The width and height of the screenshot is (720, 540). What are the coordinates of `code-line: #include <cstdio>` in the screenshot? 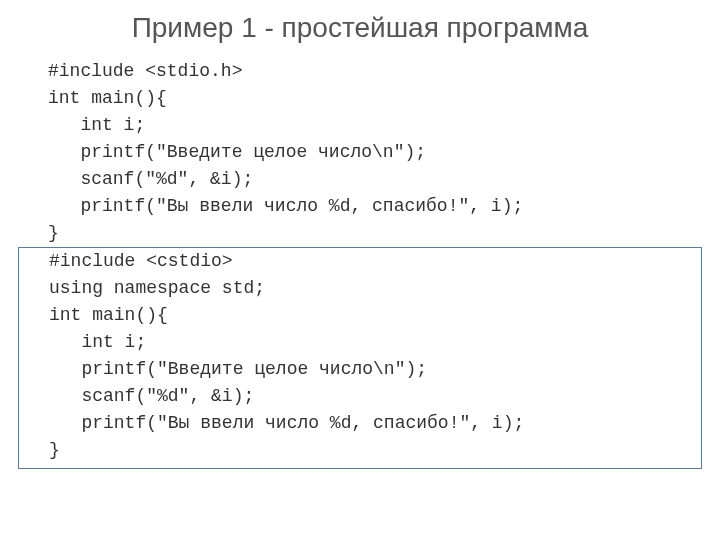 It's located at (360, 262).